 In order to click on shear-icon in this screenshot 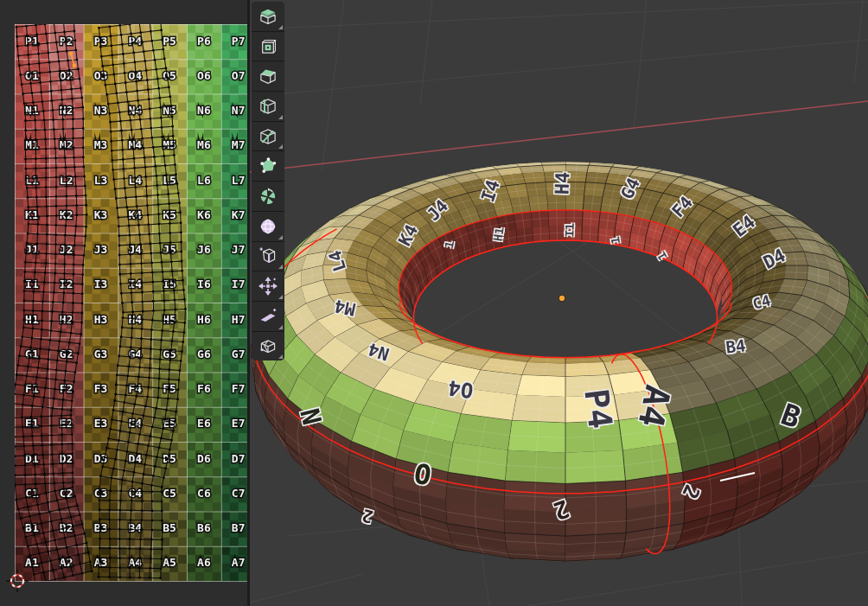, I will do `click(268, 316)`.